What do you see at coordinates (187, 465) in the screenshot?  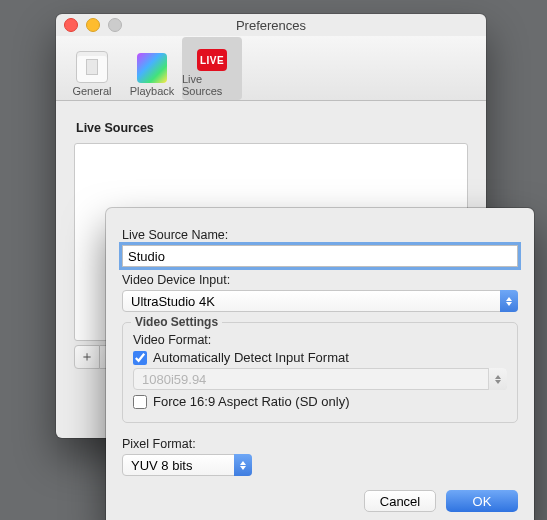 I see `pixel-format-select: YUV 8 bits` at bounding box center [187, 465].